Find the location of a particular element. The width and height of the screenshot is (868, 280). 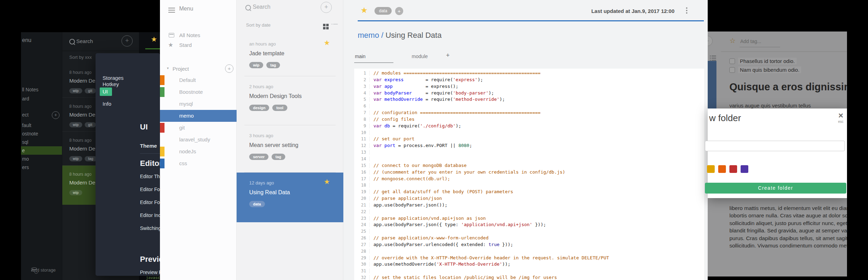

settings-row: Switching is located at coordinates (150, 228).